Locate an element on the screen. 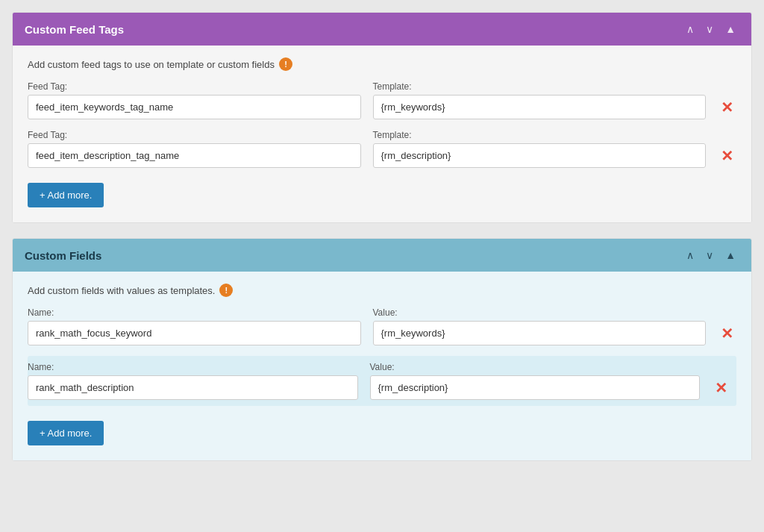  feed-tag-label-1: Feed Tag: is located at coordinates (194, 87).